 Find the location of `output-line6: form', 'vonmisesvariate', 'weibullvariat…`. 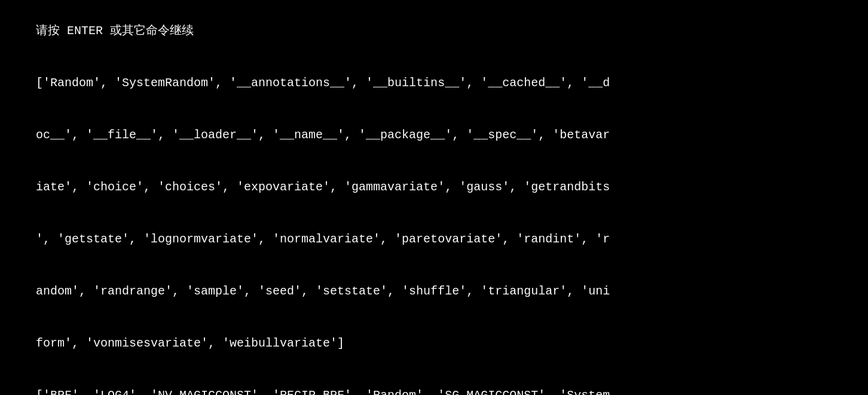

output-line6: form', 'vonmisesvariate', 'weibullvariat… is located at coordinates (190, 344).